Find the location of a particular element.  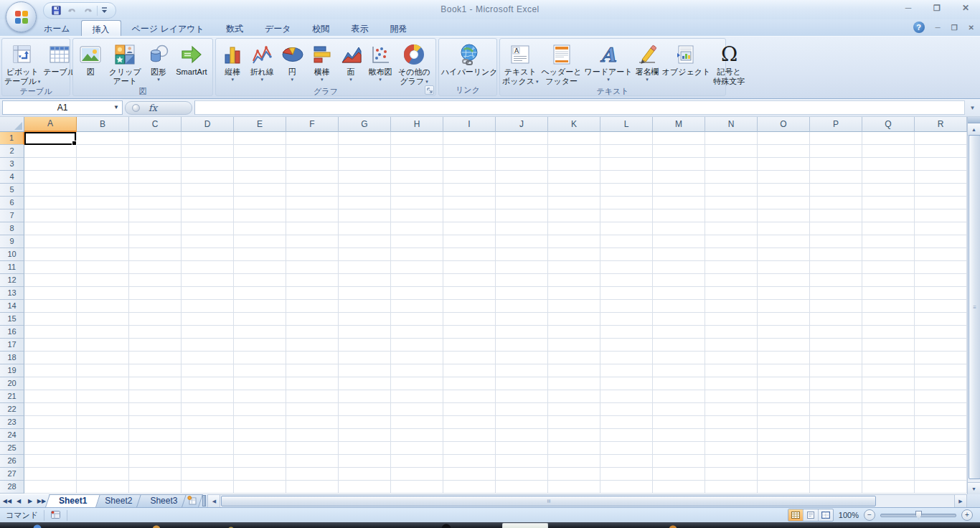

cell-I4 is located at coordinates (469, 177).